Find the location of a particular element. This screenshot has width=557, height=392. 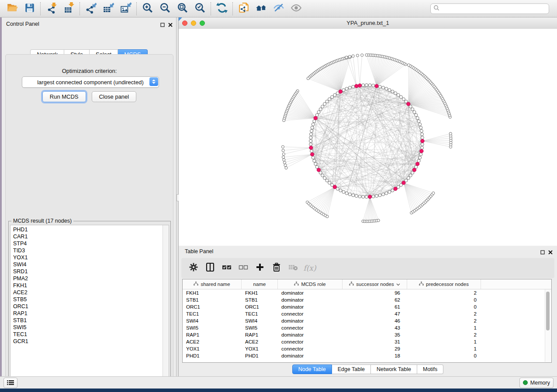

result-node: STB1 is located at coordinates (86, 320).